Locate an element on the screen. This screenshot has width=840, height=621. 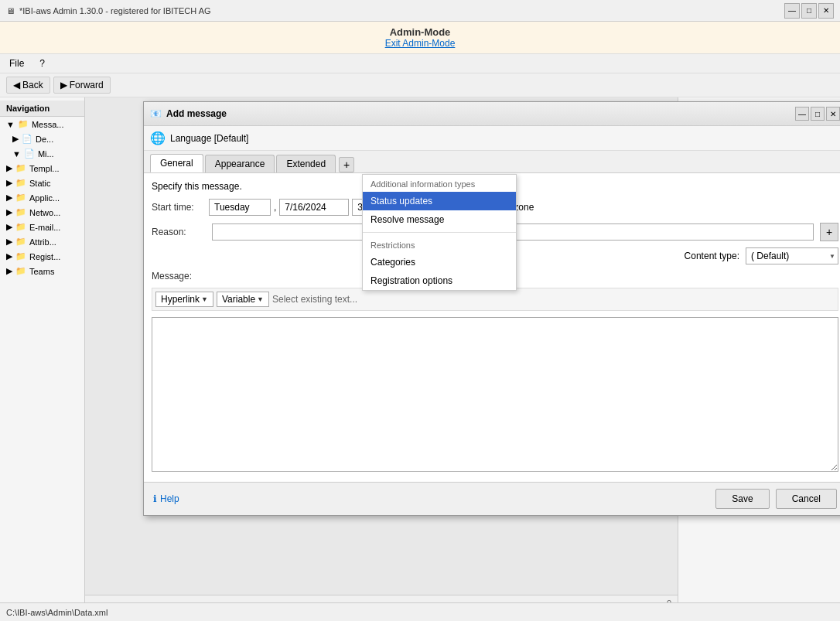
app-title: *IBI-aws Admin 1.30.0 - registered for I… is located at coordinates (115, 11).